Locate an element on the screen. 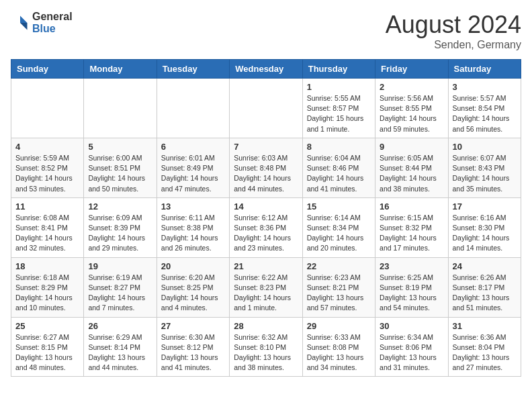 The width and height of the screenshot is (532, 411). day-number: 27 is located at coordinates (193, 326).